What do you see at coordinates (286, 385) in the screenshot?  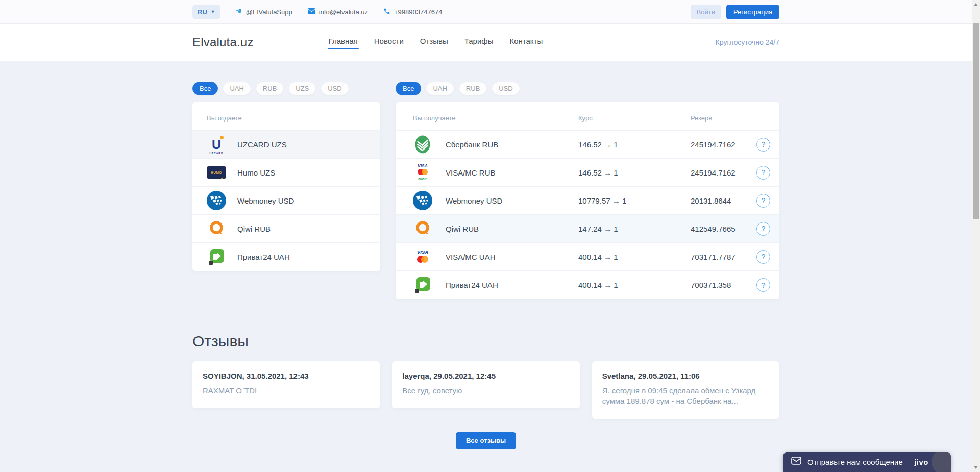 I see `review-card: SOYIBJON, 31.05.2021, 12:43 RAXMAT O`TDI` at bounding box center [286, 385].